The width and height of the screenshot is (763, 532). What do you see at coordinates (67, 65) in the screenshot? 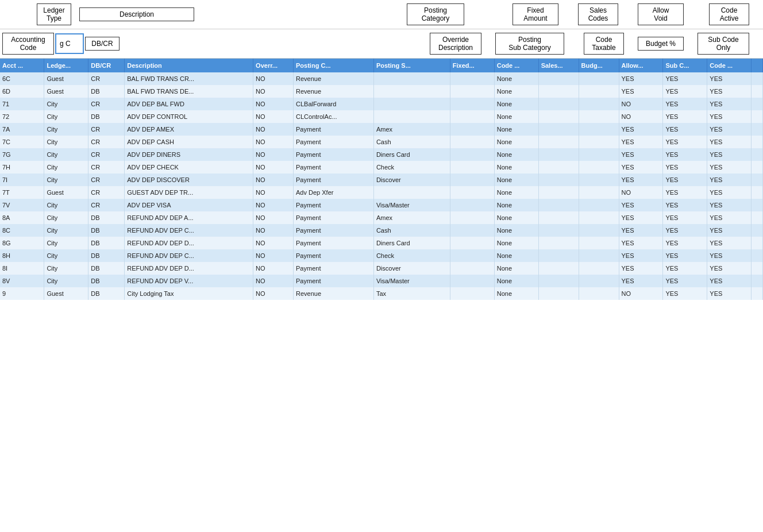
I see `col-header-ledge: Ledge...` at bounding box center [67, 65].